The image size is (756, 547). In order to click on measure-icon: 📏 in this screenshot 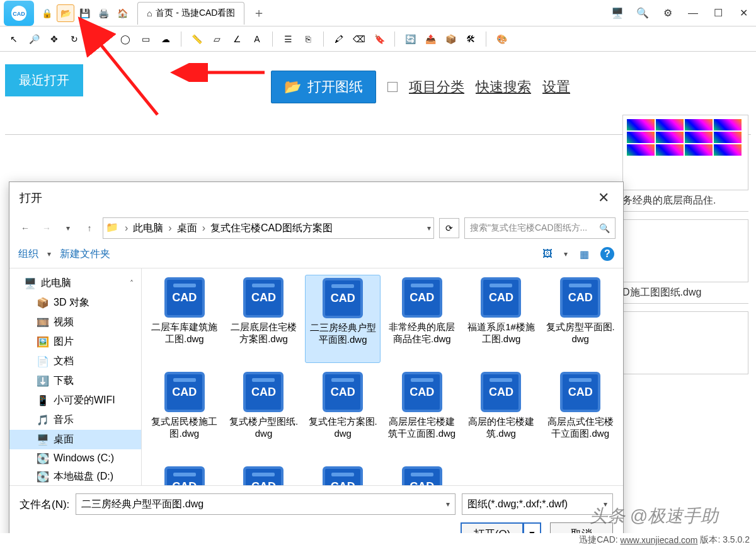, I will do `click(197, 39)`.